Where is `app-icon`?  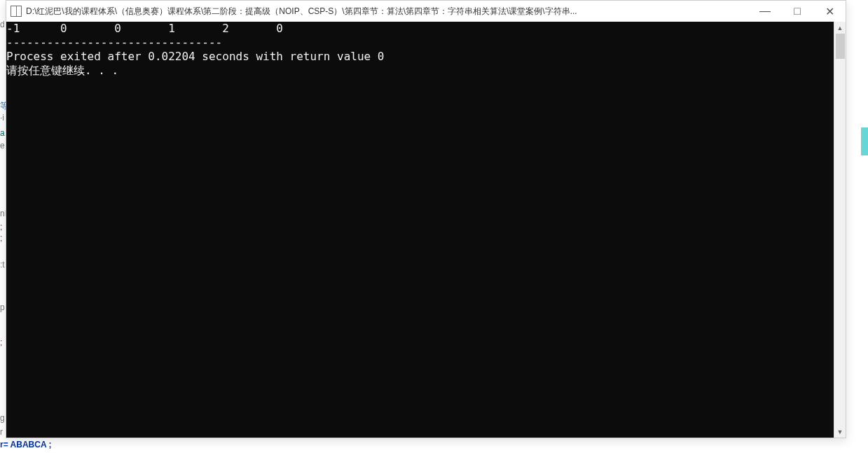
app-icon is located at coordinates (16, 11).